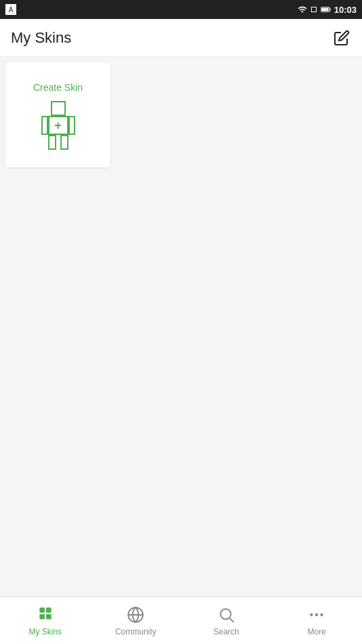 This screenshot has height=644, width=362. What do you see at coordinates (45, 632) in the screenshot?
I see `nav-label-my-skins: My Skins` at bounding box center [45, 632].